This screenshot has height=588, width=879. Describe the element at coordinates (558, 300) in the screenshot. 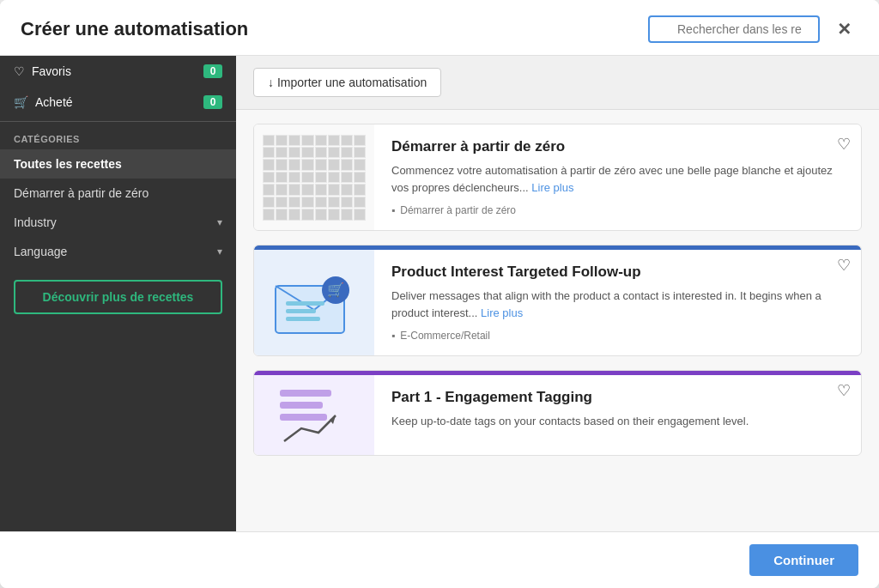

I see `table-row: 🛒 Product Interest Targeted Follow-up De…` at that location.